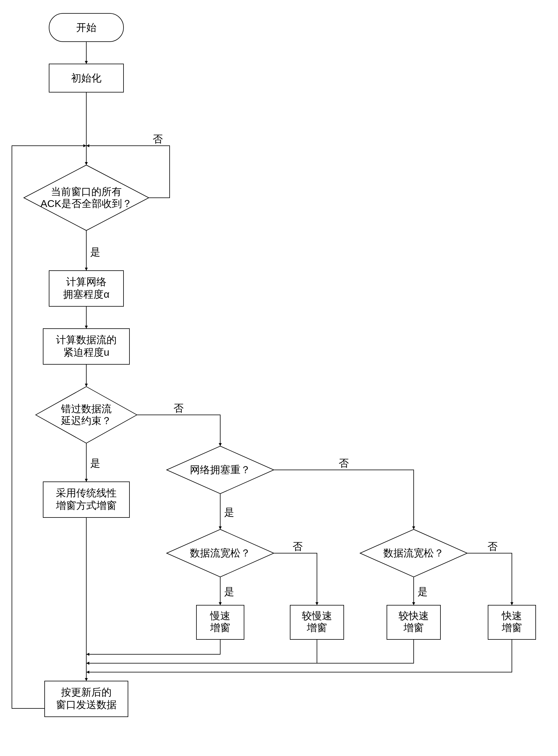 This screenshot has height=756, width=558. I want to click on calc-alpha-l2: 拥塞程度α, so click(86, 294).